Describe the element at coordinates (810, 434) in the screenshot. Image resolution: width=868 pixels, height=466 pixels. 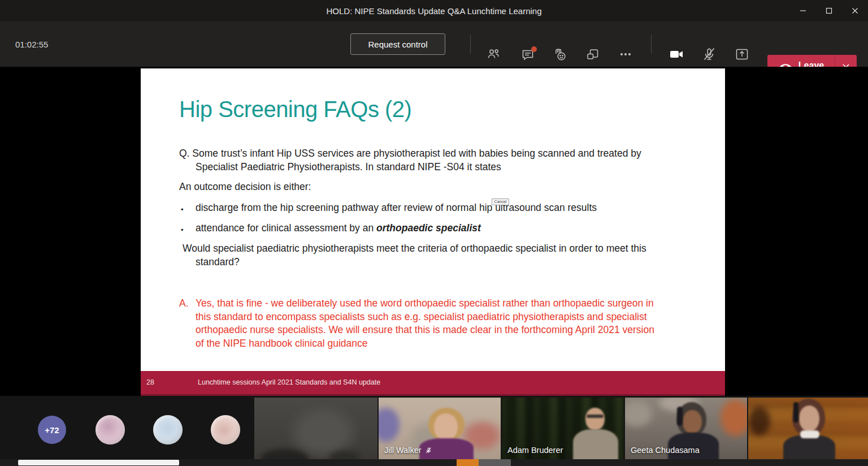
I see `lace-collar` at that location.